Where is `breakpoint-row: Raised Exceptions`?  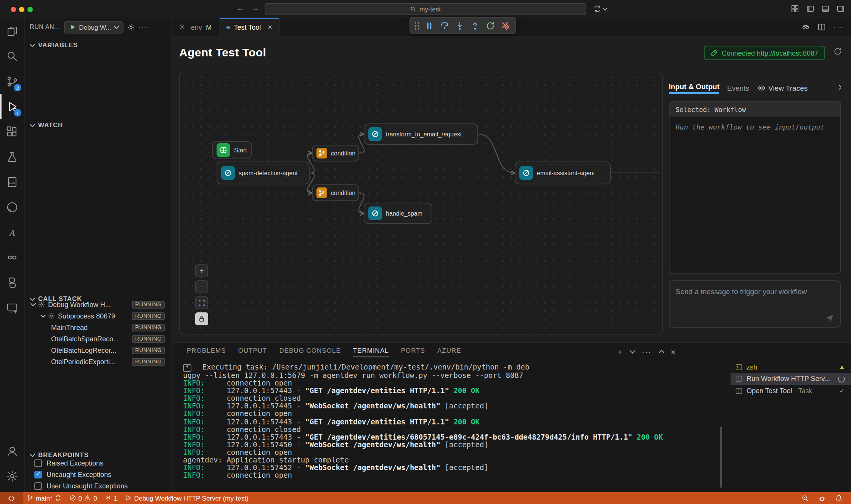
breakpoint-row: Raised Exceptions is located at coordinates (98, 463).